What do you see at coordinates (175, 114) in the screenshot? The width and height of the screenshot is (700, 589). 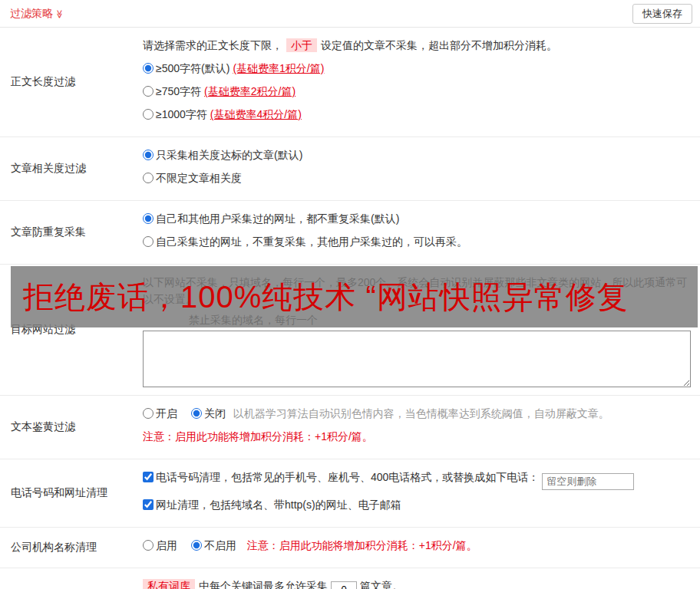 I see `length-option-1000: ≥1000字符` at bounding box center [175, 114].